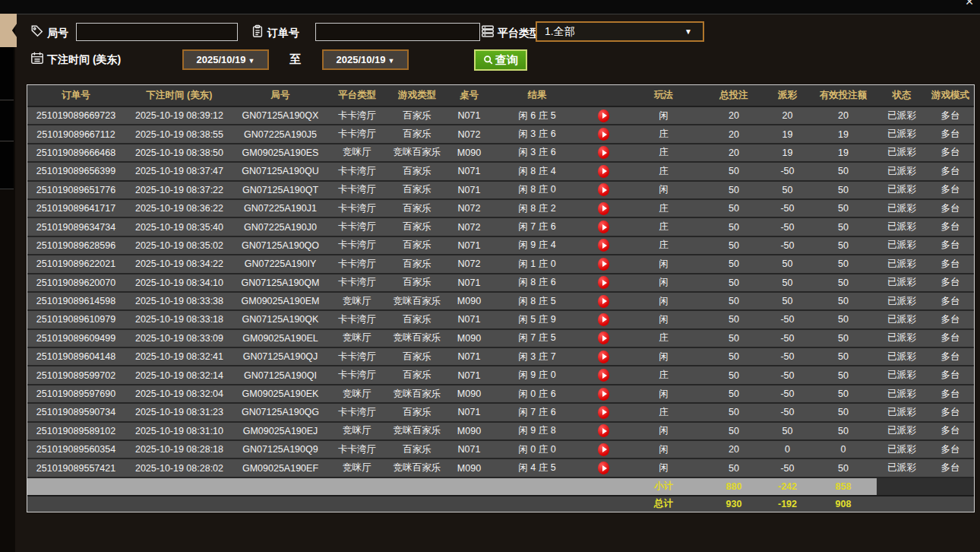 The height and width of the screenshot is (552, 980). Describe the element at coordinates (537, 134) in the screenshot. I see `cell-result: 闲 3 庄 6` at that location.